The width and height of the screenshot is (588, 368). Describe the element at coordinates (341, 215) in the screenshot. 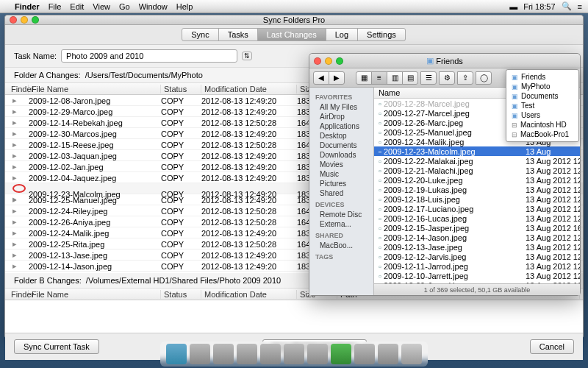

I see `sidebar-item: Remote Disc` at that location.